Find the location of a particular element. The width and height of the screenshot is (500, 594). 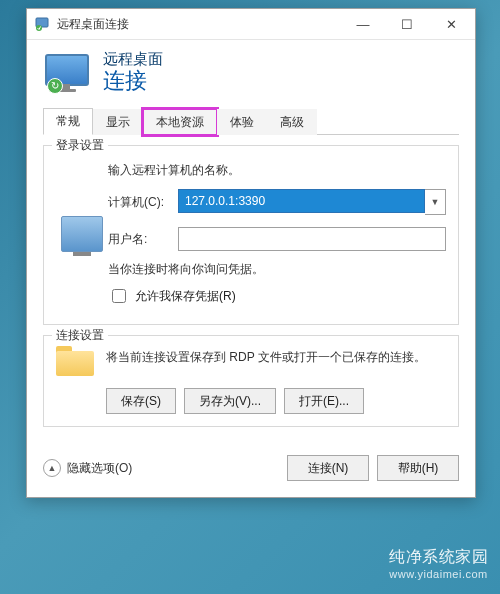

username-label: 用户名: is located at coordinates (143, 240).